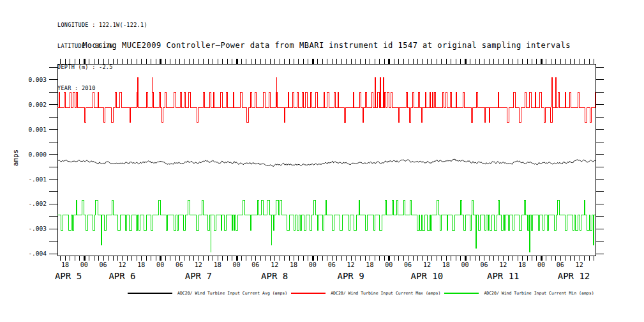 The width and height of the screenshot is (644, 322). I want to click on x-date-label: APR 11, so click(503, 276).